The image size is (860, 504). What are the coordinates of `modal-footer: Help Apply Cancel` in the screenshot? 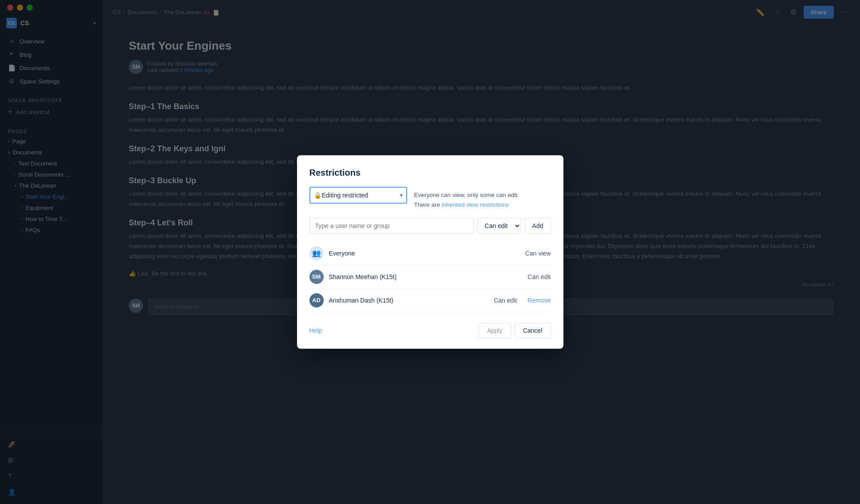 It's located at (430, 331).